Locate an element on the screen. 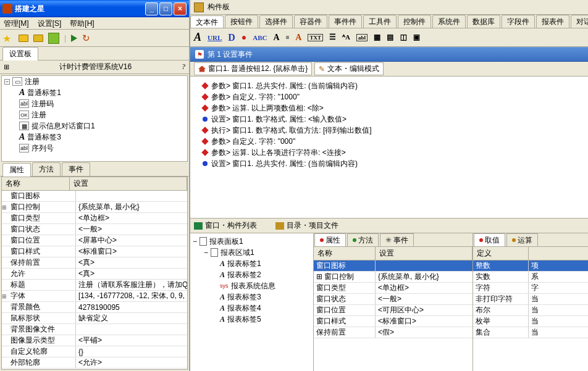  comp-tab: 系统件 is located at coordinates (449, 21).